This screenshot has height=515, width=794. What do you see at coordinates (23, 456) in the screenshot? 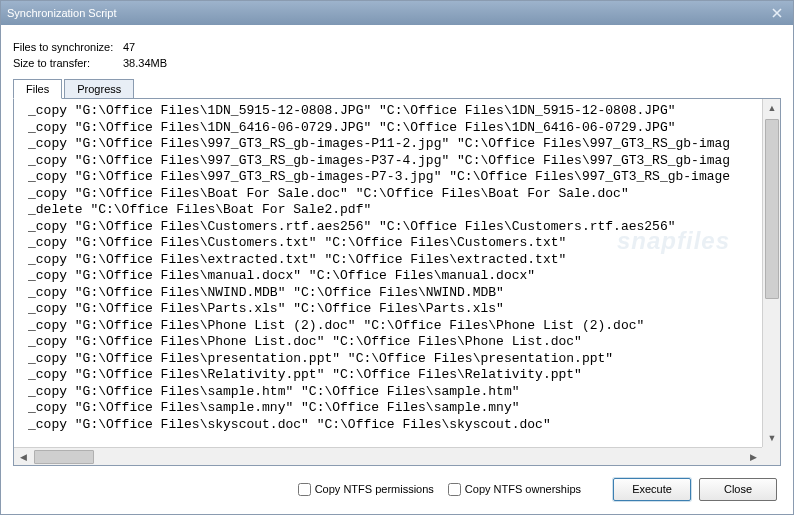
I see `scroll-left-button: ◀` at bounding box center [23, 456].